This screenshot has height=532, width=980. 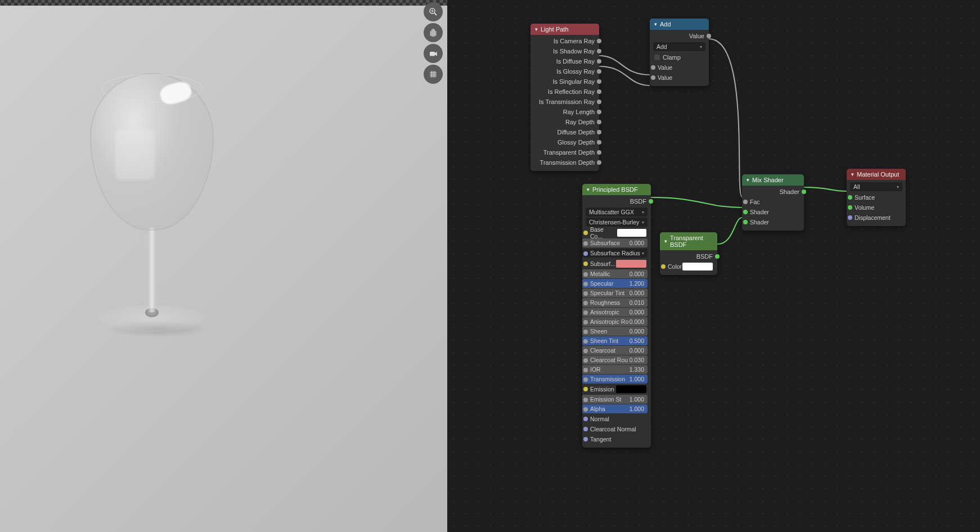 What do you see at coordinates (878, 174) in the screenshot?
I see `node-title: Material Output` at bounding box center [878, 174].